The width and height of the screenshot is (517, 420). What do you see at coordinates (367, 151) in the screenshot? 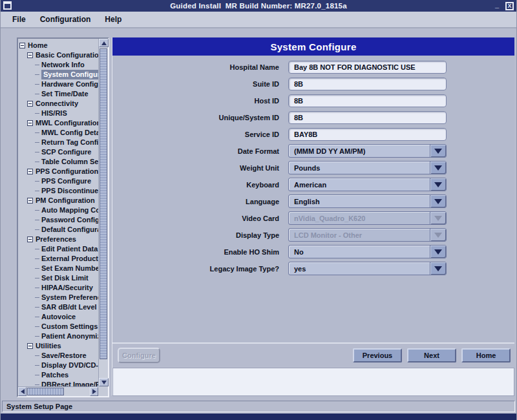
I see `date-format-dropdown: (MMM DD YY AM/PM)` at bounding box center [367, 151].